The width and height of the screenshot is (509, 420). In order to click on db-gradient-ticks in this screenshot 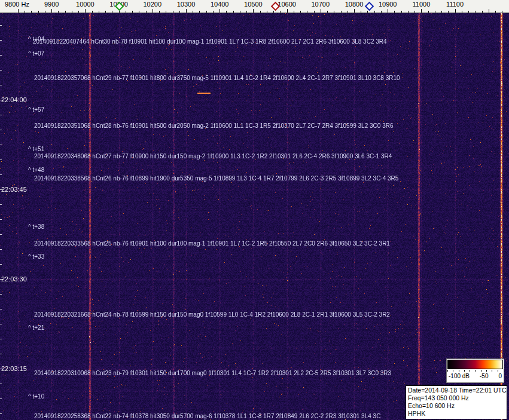, I will do `click(475, 370)`.